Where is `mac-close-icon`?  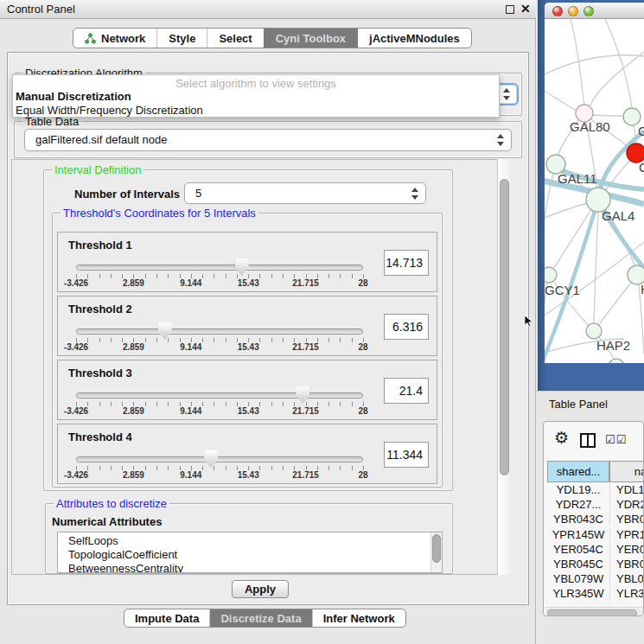
mac-close-icon is located at coordinates (558, 11).